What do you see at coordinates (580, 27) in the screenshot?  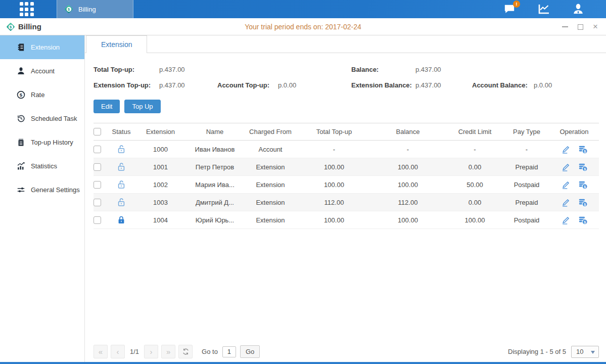 I see `maximize-button` at bounding box center [580, 27].